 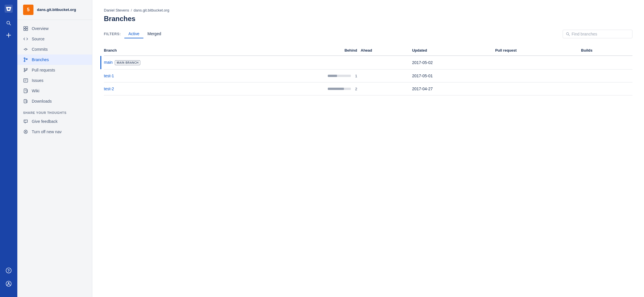 What do you see at coordinates (9, 35) in the screenshot?
I see `create-icon` at bounding box center [9, 35].